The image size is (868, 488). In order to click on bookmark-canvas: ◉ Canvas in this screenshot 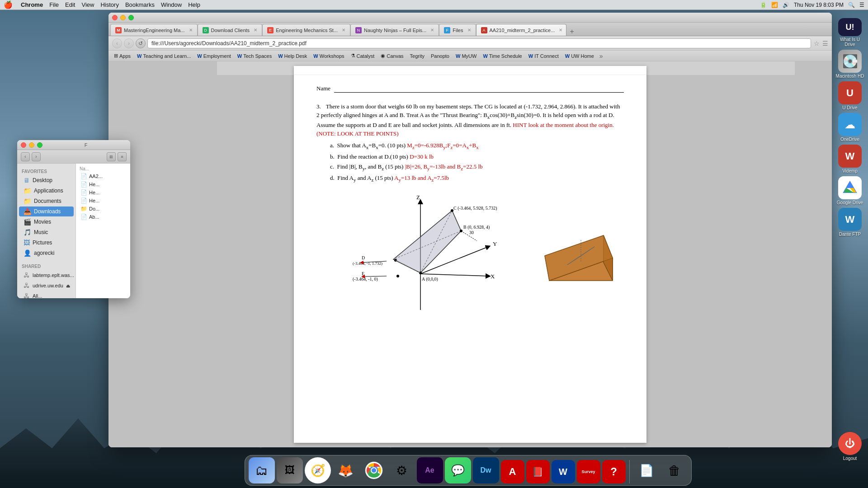, I will do `click(392, 56)`.